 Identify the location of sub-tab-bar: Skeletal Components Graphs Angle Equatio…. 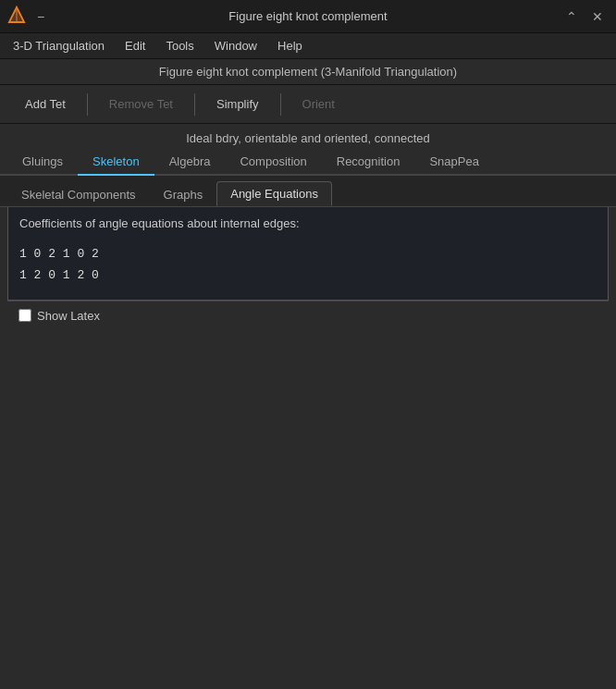
(308, 191).